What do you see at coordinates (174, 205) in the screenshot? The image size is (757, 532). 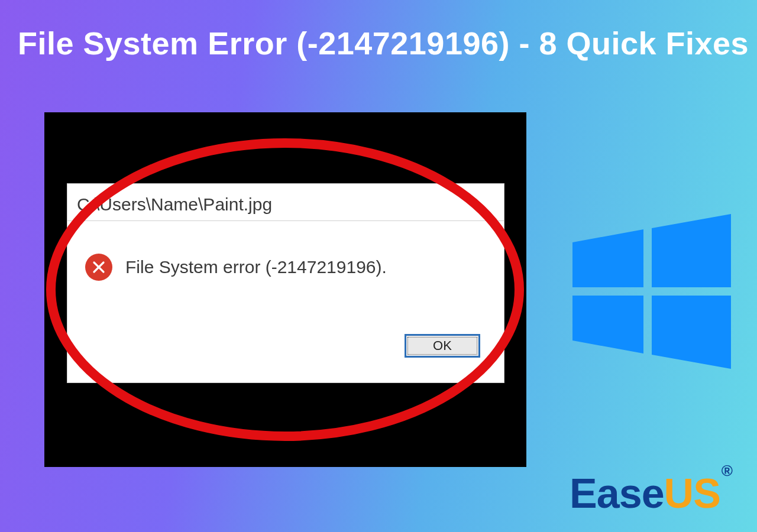 I see `dialog-file-path: C:\Users\Name\Paint.jpg` at bounding box center [174, 205].